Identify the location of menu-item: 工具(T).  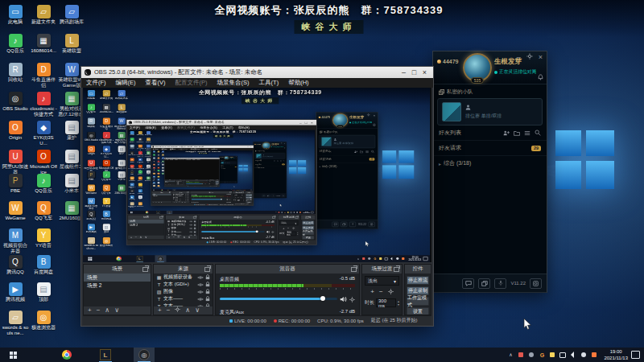
(269, 83).